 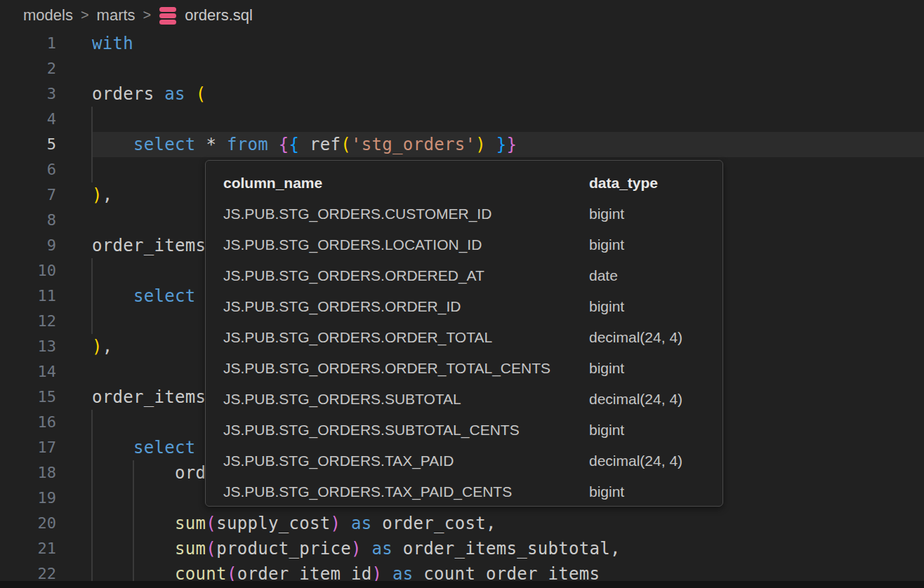 What do you see at coordinates (604, 276) in the screenshot?
I see `data-type-cell: date` at bounding box center [604, 276].